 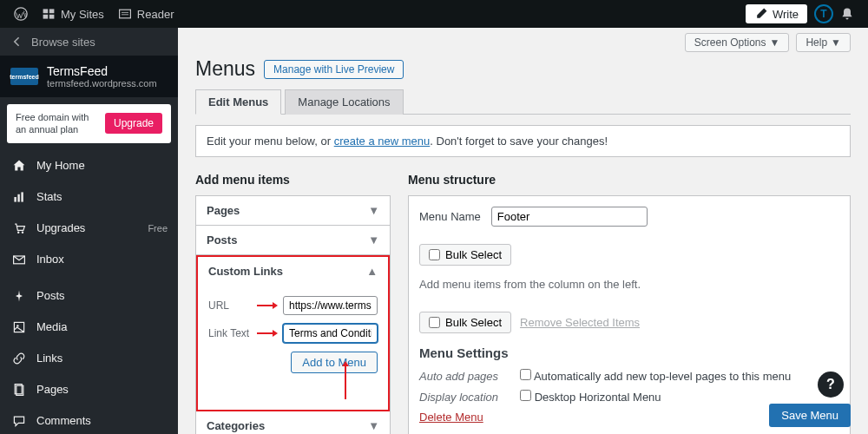 What do you see at coordinates (231, 333) in the screenshot?
I see `link-text-label: Link Text` at bounding box center [231, 333].